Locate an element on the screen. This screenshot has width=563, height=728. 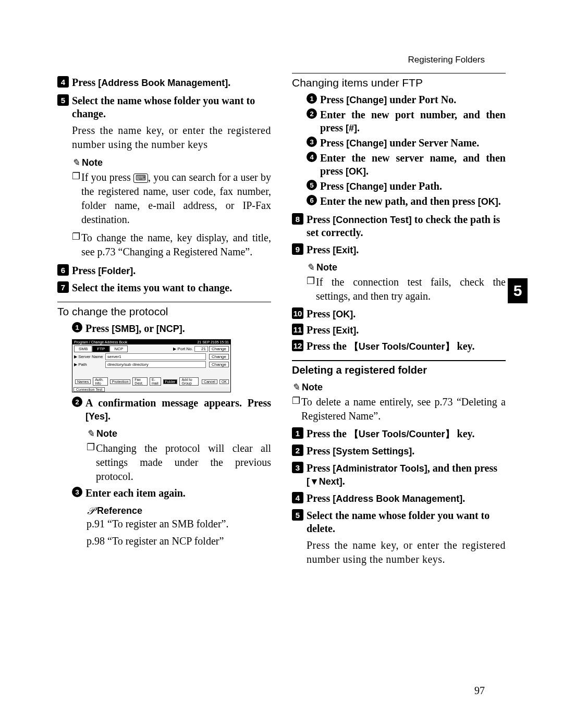
ss-title-left: Program / Change Address Book is located at coordinates (101, 342).